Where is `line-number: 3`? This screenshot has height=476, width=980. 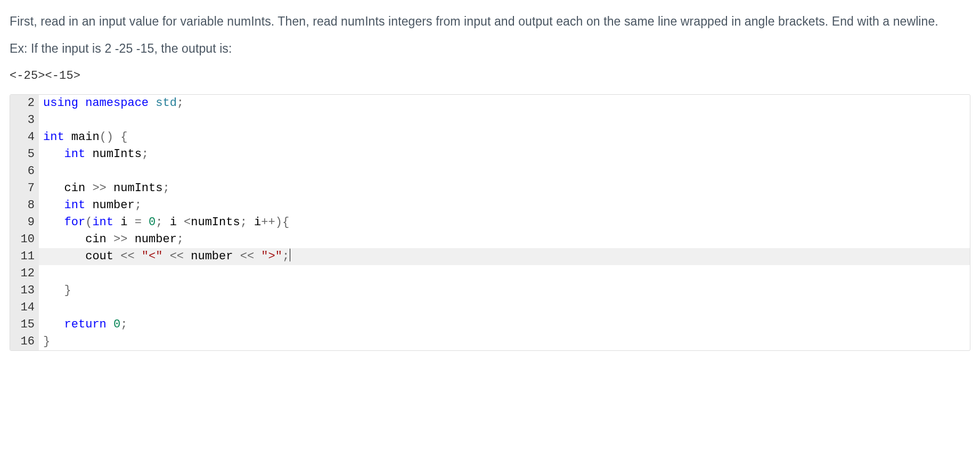 line-number: 3 is located at coordinates (24, 120).